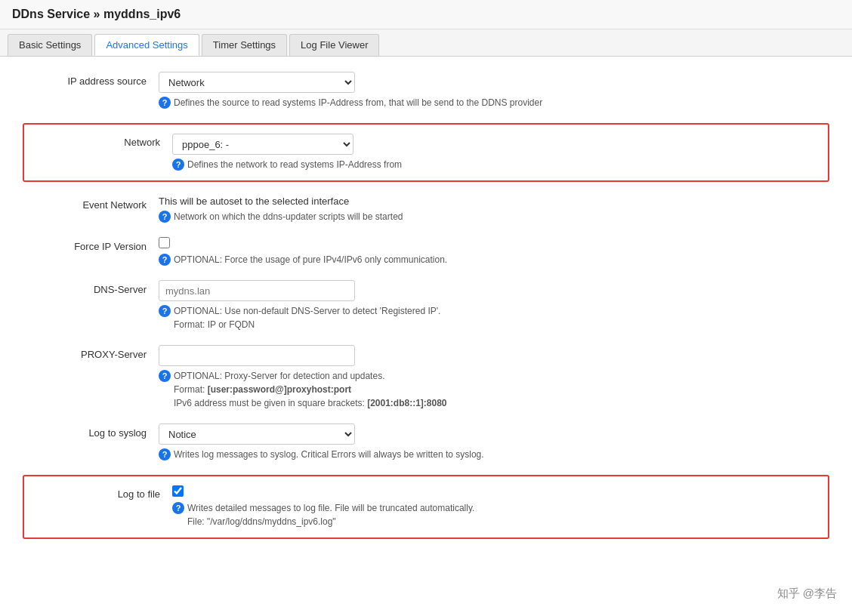 Image resolution: width=852 pixels, height=616 pixels. I want to click on tab-logviewer: Log File Viewer, so click(334, 45).